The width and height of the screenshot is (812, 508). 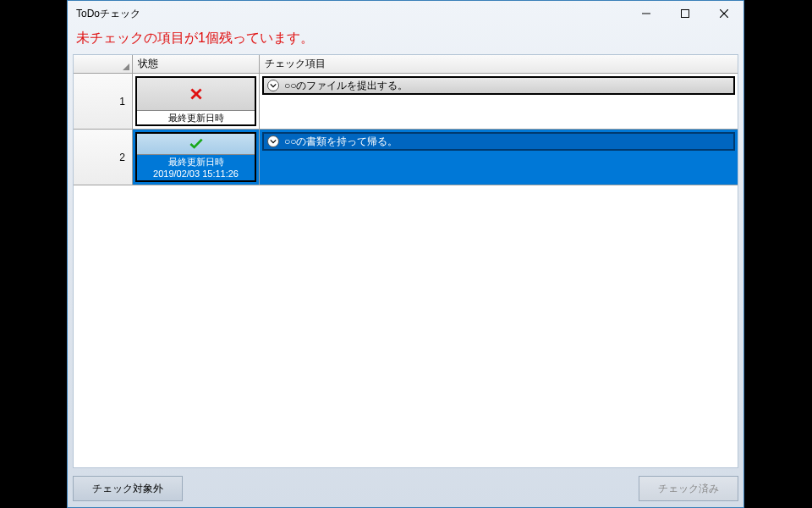 What do you see at coordinates (196, 102) in the screenshot?
I see `cell-state: 最終更新日時` at bounding box center [196, 102].